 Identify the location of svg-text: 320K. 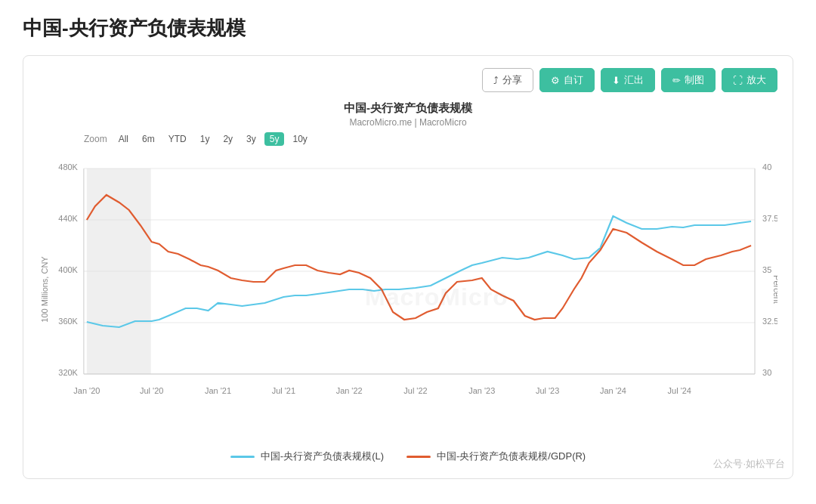
(68, 373).